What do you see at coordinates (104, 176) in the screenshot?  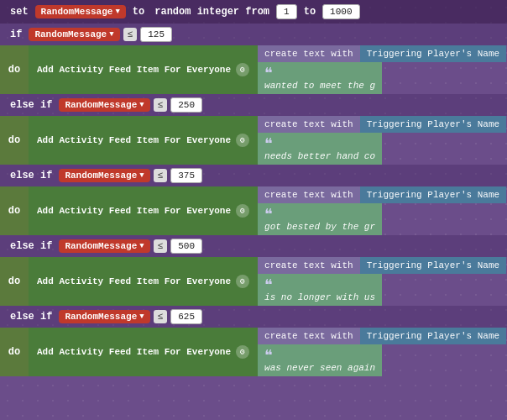 I see `var-pill-2: RandomMessage ▼` at bounding box center [104, 176].